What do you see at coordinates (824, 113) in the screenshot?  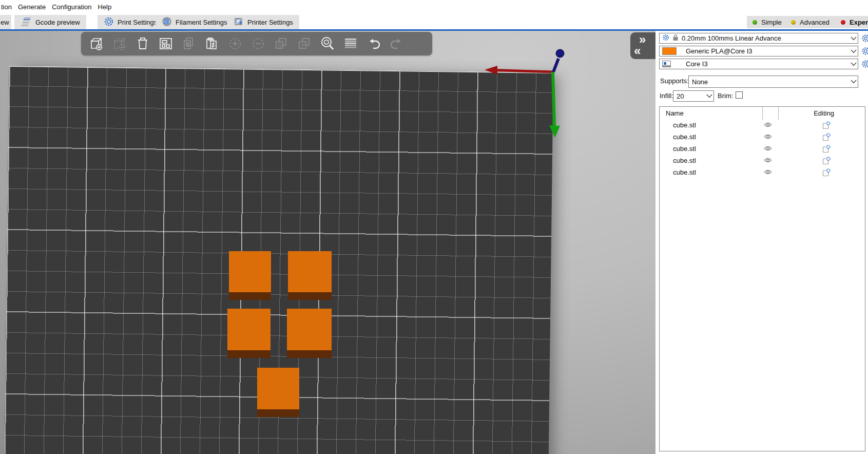 I see `column-header-editing: Editing` at bounding box center [824, 113].